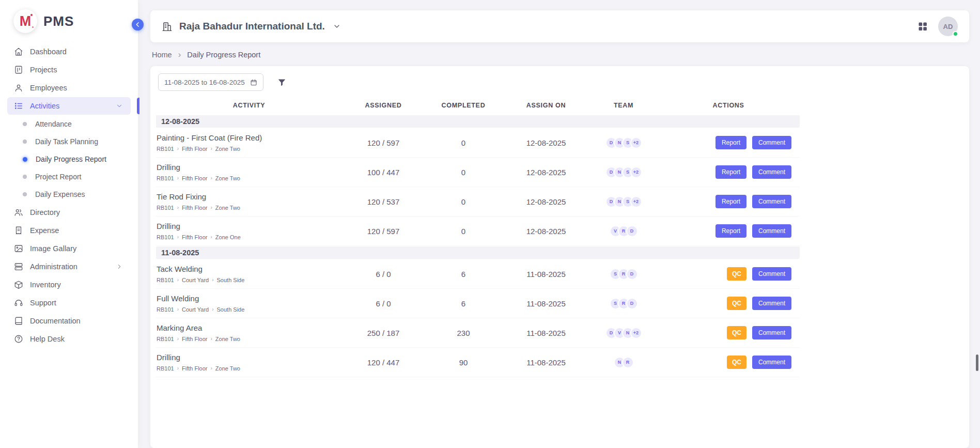  I want to click on activity-path: RB101›Court Yard›South Side, so click(200, 280).